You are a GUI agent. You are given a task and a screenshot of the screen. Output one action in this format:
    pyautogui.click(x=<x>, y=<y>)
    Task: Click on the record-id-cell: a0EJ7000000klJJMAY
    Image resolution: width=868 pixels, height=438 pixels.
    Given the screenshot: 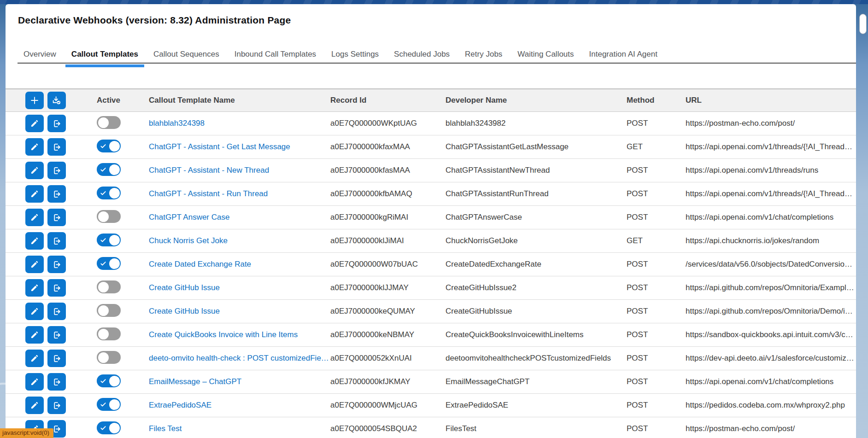 What is the action you would take?
    pyautogui.click(x=388, y=288)
    